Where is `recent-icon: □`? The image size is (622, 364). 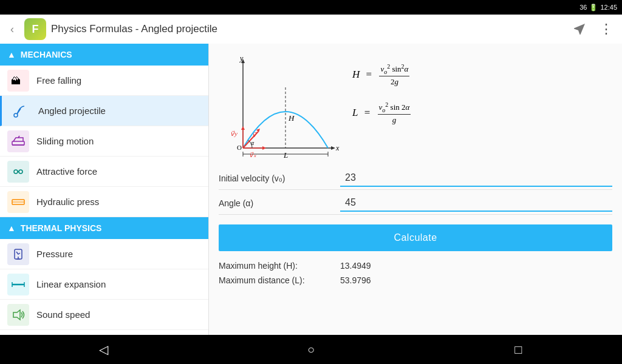 recent-icon: □ is located at coordinates (518, 349).